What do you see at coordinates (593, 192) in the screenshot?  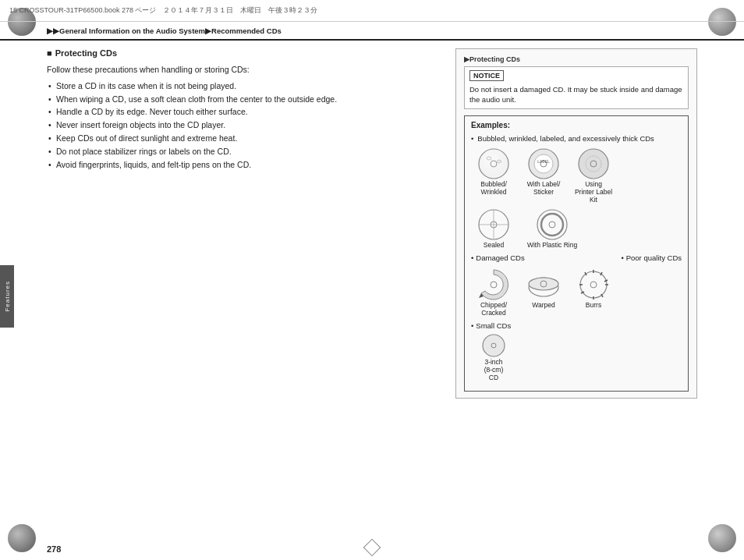 I see `cd-label-printer: Using Printer Label Kit` at bounding box center [593, 192].